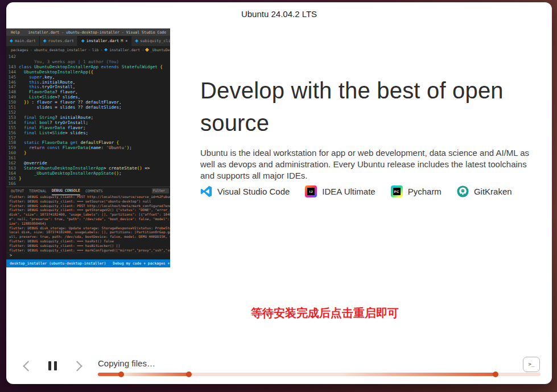 The height and width of the screenshot is (392, 557). Describe the element at coordinates (102, 41) in the screenshot. I see `tab-label: installer.dart` at that location.